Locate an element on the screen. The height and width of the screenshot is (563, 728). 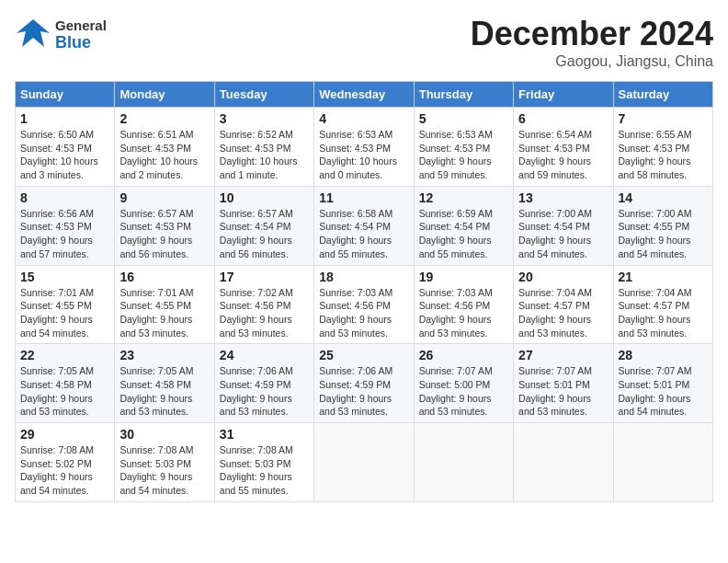
day-number: 12 is located at coordinates (463, 198).